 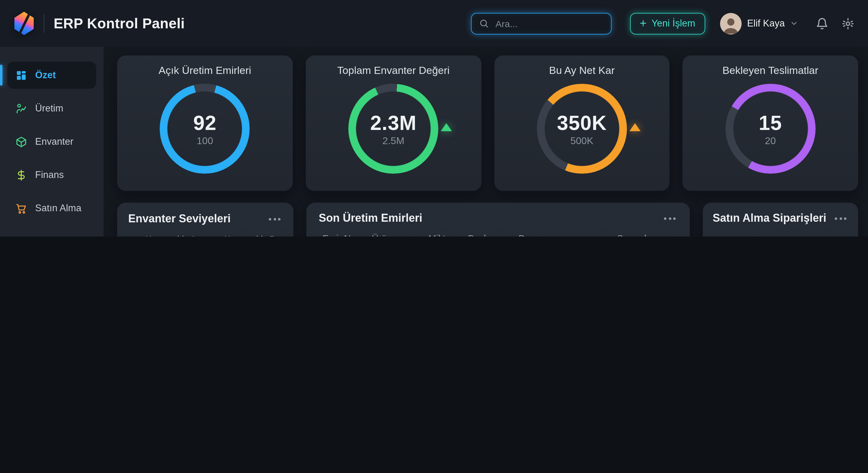 I want to click on kpi-card-bekleyen-teslimatlar: Bekleyen Teslimatlar1520, so click(x=771, y=123).